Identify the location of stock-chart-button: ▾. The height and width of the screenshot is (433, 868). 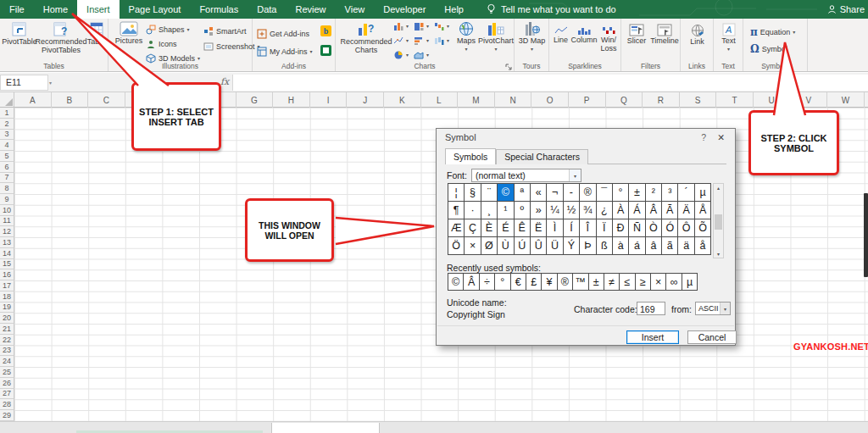
(442, 41).